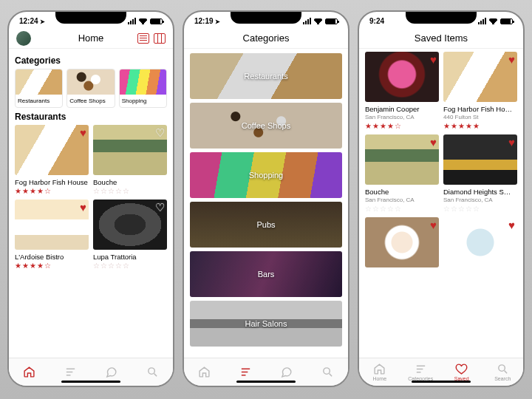  What do you see at coordinates (266, 126) in the screenshot?
I see `category-band: Coffee Shops` at bounding box center [266, 126].